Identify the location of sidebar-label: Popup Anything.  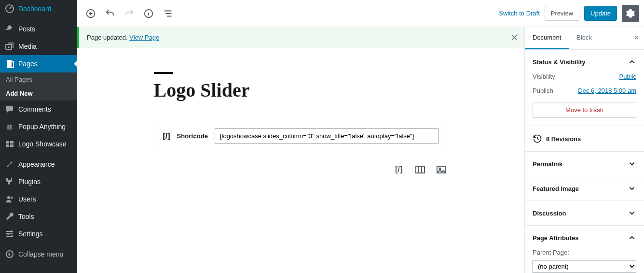
(42, 127).